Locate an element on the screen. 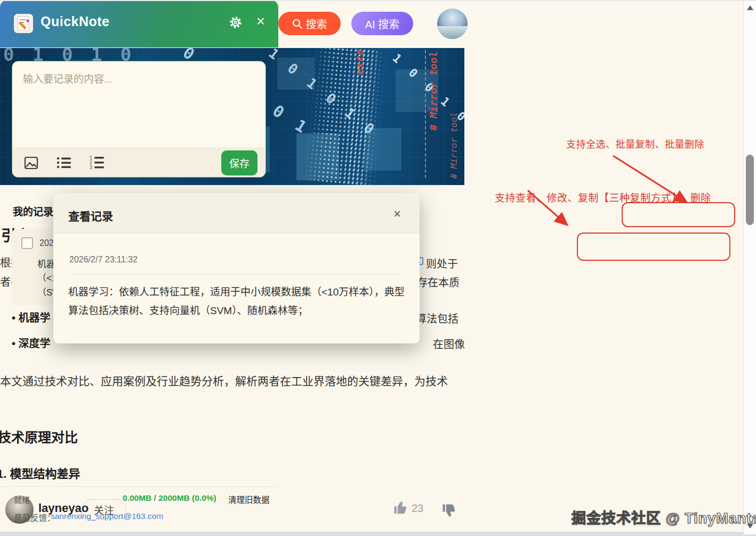 This screenshot has width=756, height=536. insert-image-icon is located at coordinates (31, 163).